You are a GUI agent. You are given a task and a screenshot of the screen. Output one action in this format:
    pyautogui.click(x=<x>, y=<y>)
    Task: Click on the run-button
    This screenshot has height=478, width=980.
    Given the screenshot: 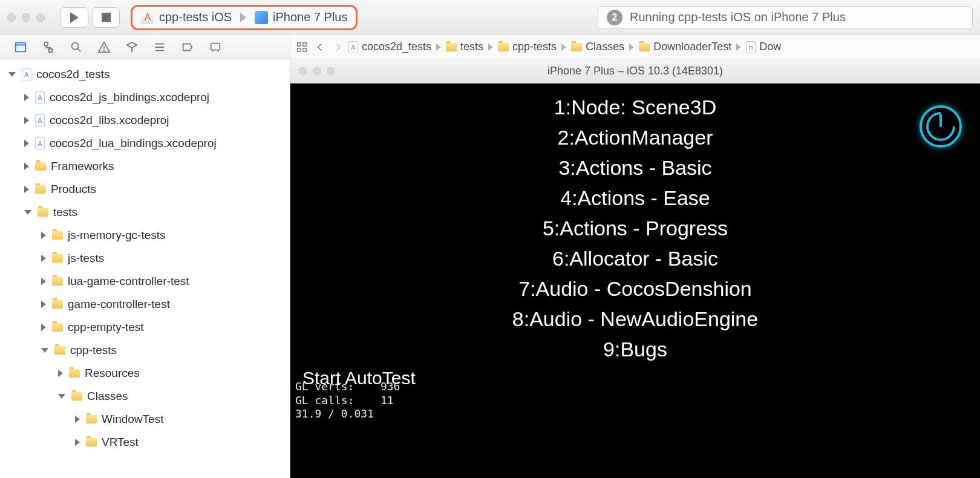 What is the action you would take?
    pyautogui.click(x=74, y=18)
    